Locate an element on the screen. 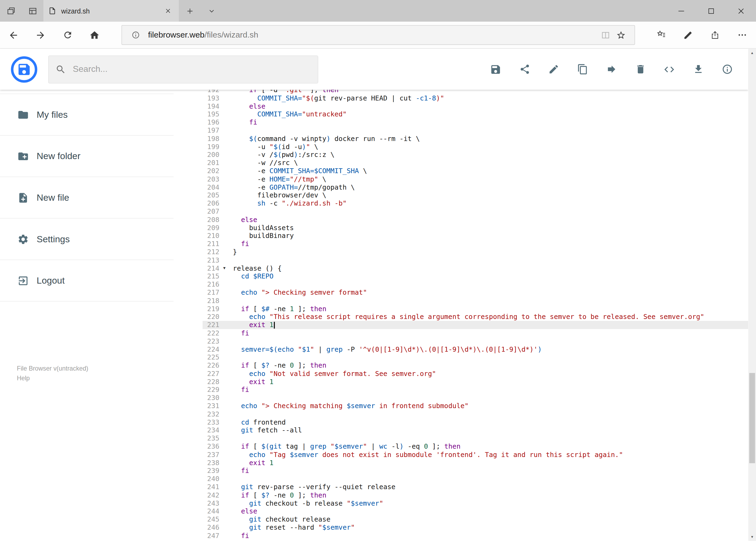 The height and width of the screenshot is (541, 756). move-button is located at coordinates (611, 69).